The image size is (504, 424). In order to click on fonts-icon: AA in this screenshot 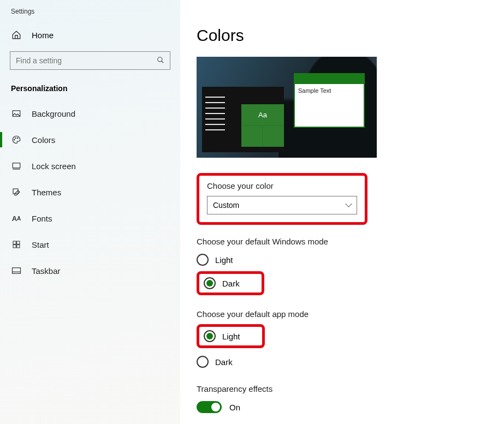, I will do `click(16, 218)`.